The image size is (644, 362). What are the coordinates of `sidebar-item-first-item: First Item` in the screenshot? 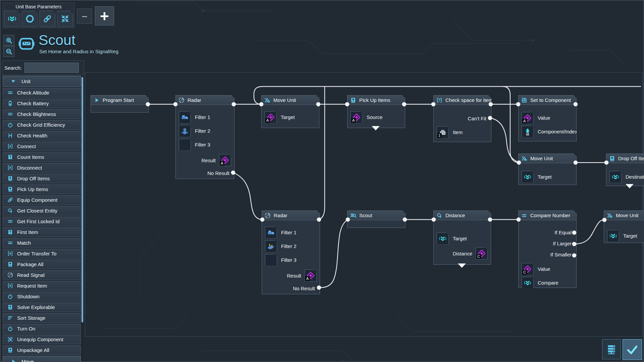 It's located at (42, 232).